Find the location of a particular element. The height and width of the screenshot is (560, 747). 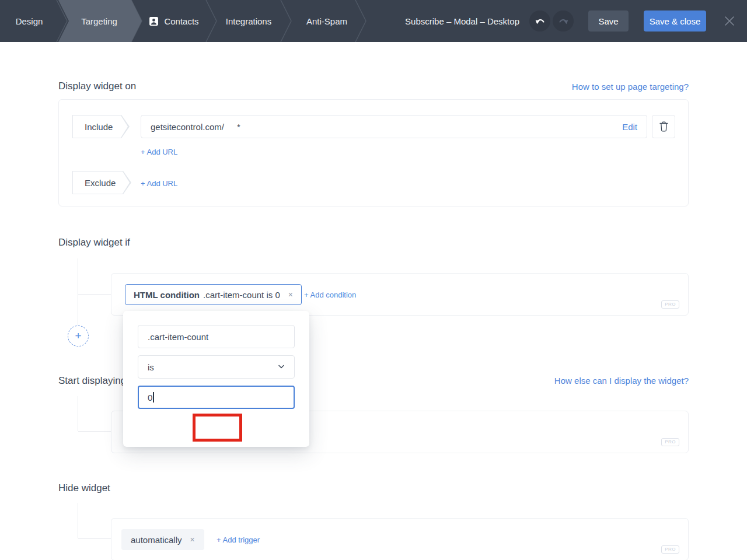

redo-button is located at coordinates (563, 21).